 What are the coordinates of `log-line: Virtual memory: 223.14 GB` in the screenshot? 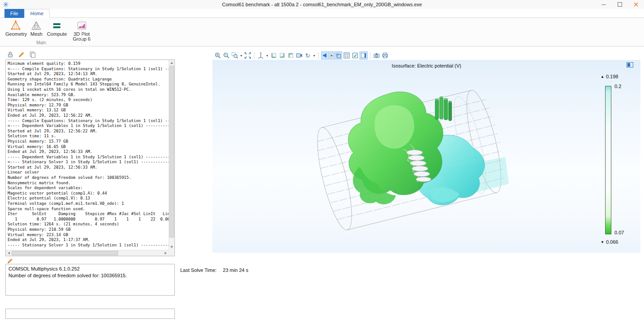 It's located at (88, 235).